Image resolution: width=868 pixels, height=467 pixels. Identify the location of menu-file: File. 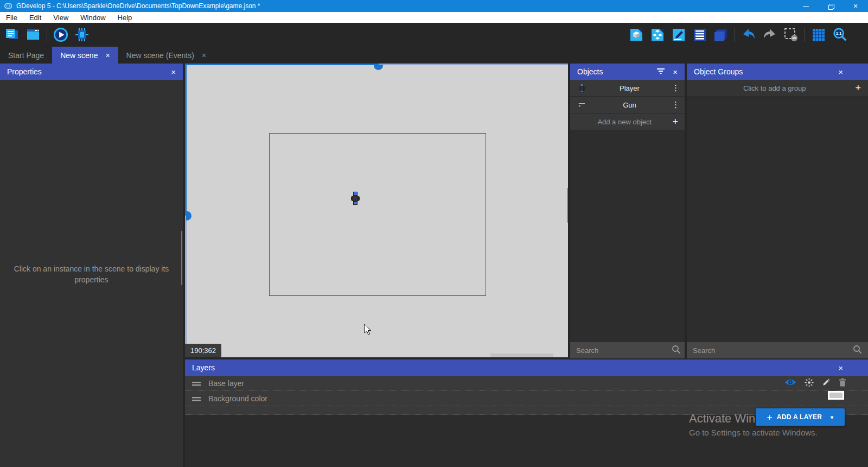
(12, 17).